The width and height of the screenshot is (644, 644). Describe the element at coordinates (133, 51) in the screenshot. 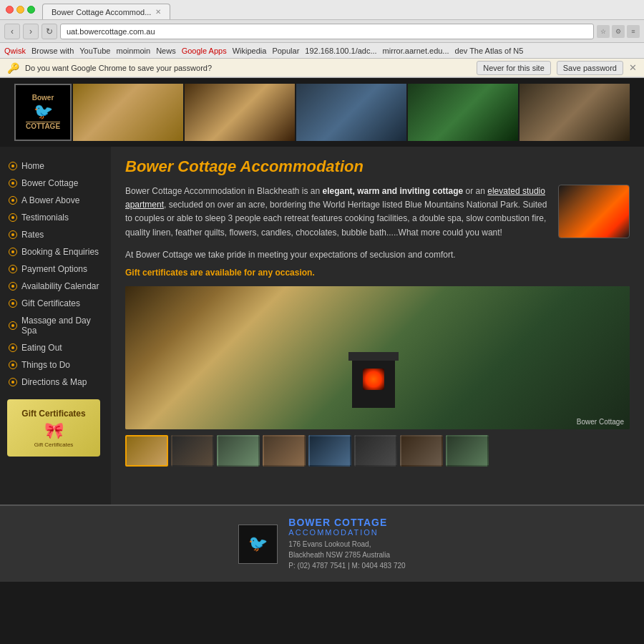

I see `bookmark-moinmoin: moinmoin` at that location.